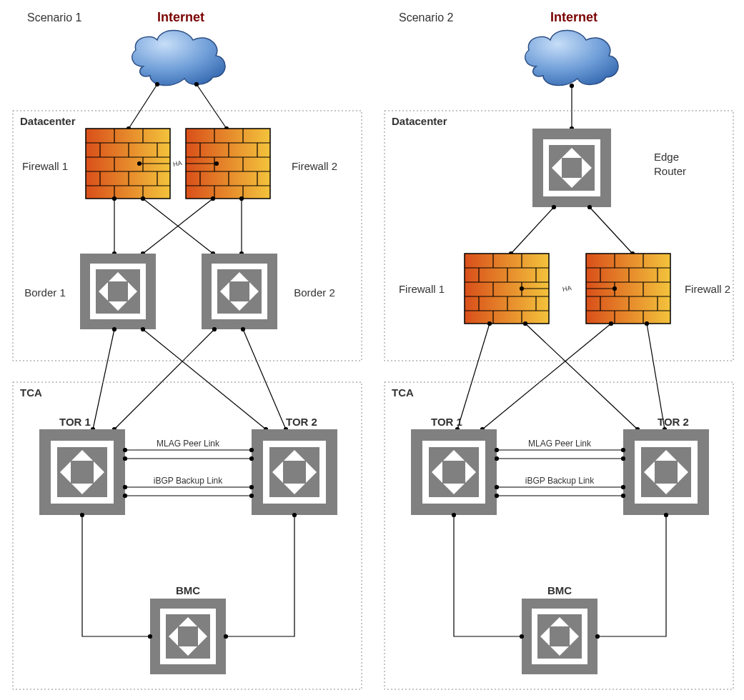 The width and height of the screenshot is (744, 700). I want to click on border2-label: Border 2, so click(314, 293).